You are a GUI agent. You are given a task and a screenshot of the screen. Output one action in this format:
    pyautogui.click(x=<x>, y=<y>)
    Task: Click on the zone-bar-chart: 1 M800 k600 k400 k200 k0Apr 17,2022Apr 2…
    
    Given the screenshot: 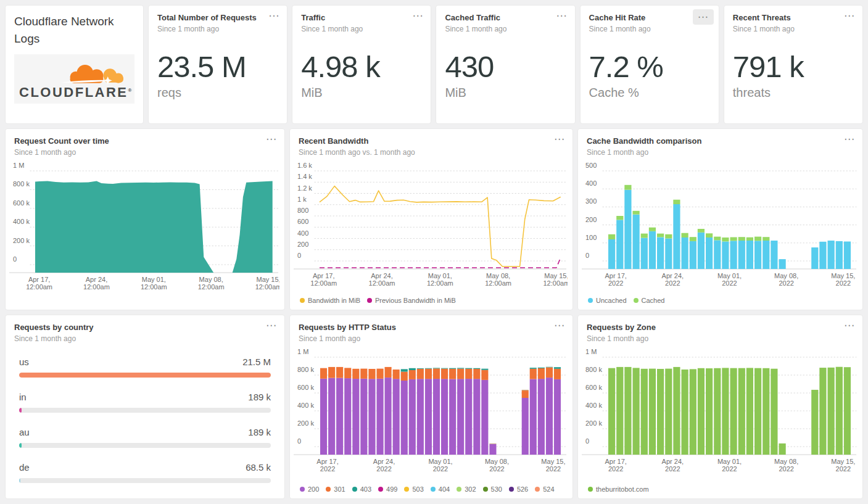 What is the action you would take?
    pyautogui.click(x=719, y=412)
    